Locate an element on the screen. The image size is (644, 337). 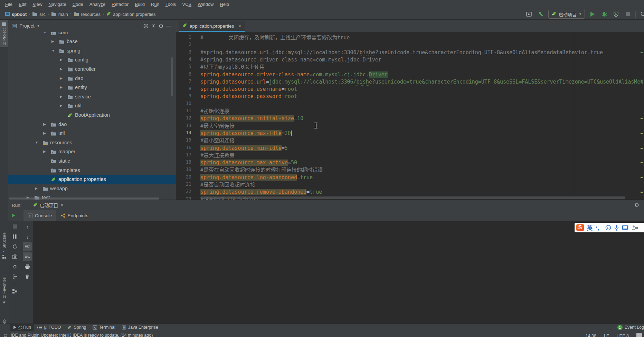
editor-code-line: #最小空闲连接 is located at coordinates (422, 141).